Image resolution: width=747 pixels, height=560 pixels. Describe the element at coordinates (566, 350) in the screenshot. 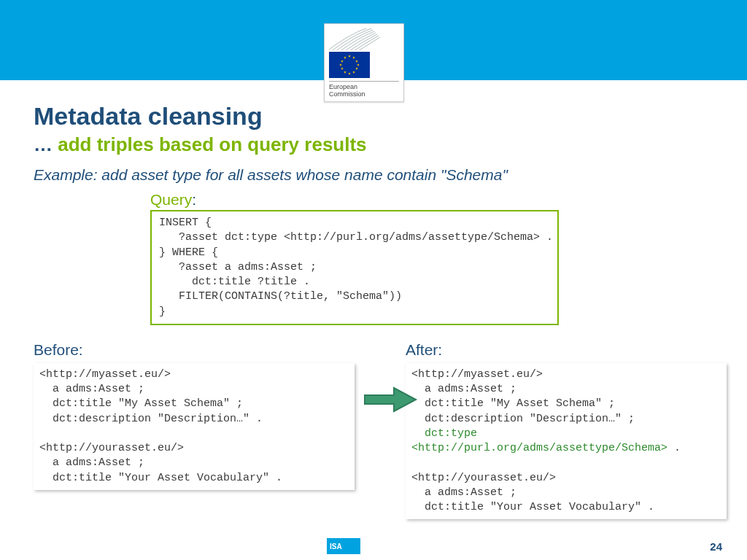

I see `after-label: After:` at that location.